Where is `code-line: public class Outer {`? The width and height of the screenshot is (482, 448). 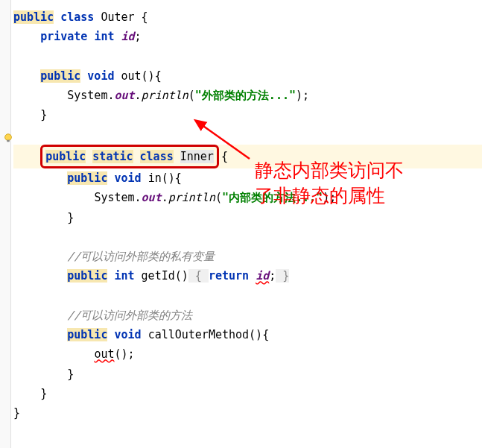 code-line: public class Outer { is located at coordinates (247, 17).